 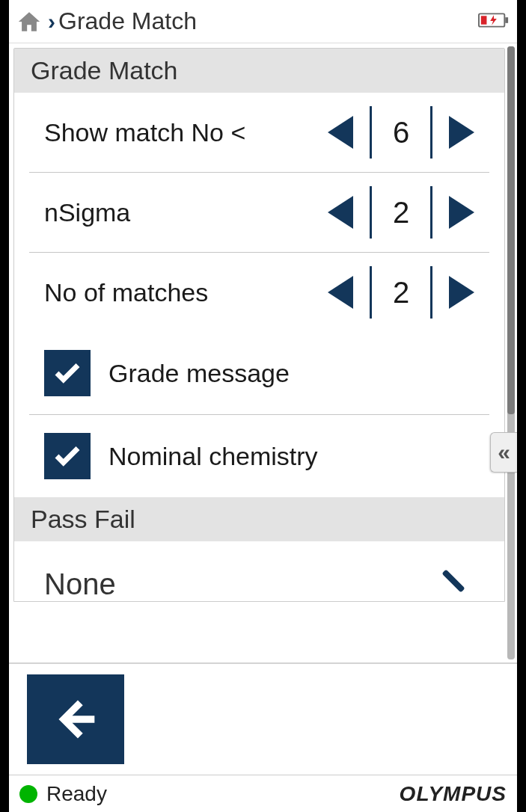 What do you see at coordinates (259, 571) in the screenshot?
I see `row-pass-fail-selector: None` at bounding box center [259, 571].